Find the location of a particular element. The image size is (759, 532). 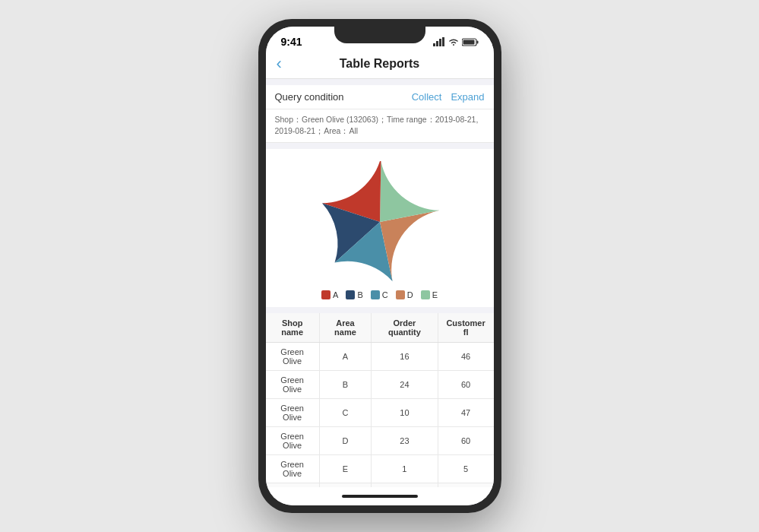

cell-area-1: B is located at coordinates (345, 385).